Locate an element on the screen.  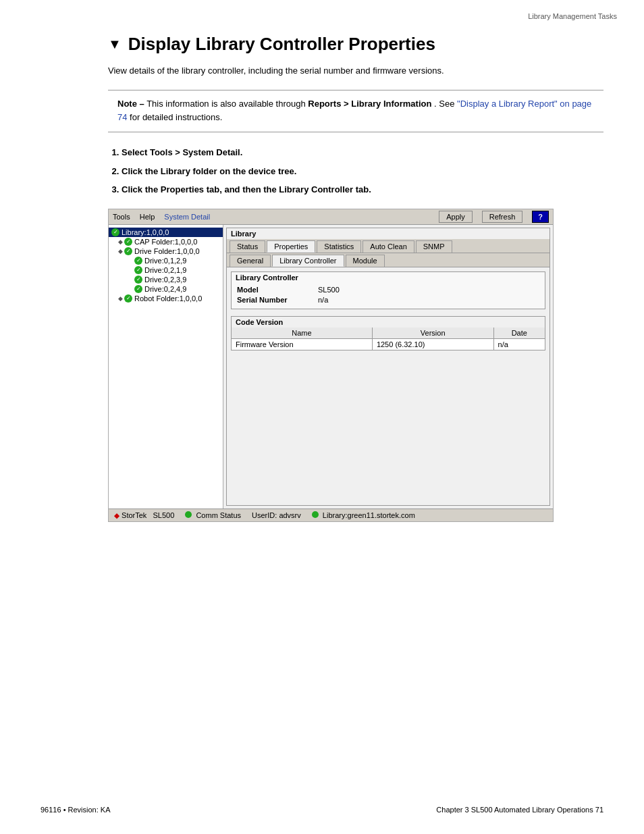
cv-row-1: Firmware Version 1250 (6.32.10) n/a is located at coordinates (388, 344).